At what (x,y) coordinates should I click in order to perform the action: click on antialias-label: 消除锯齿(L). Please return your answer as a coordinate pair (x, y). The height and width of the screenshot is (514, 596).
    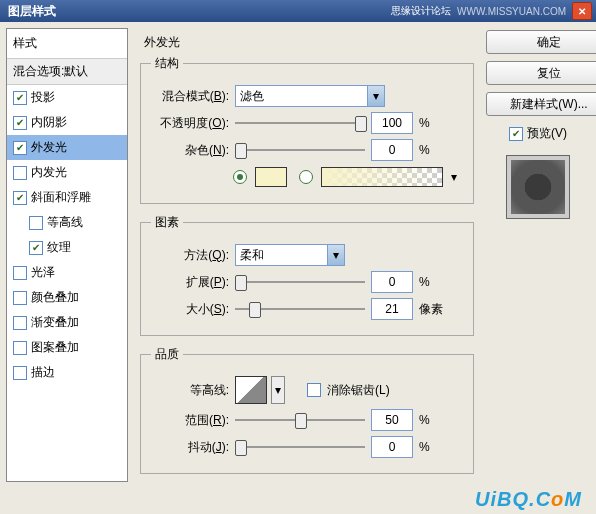
    Looking at the image, I should click on (358, 390).